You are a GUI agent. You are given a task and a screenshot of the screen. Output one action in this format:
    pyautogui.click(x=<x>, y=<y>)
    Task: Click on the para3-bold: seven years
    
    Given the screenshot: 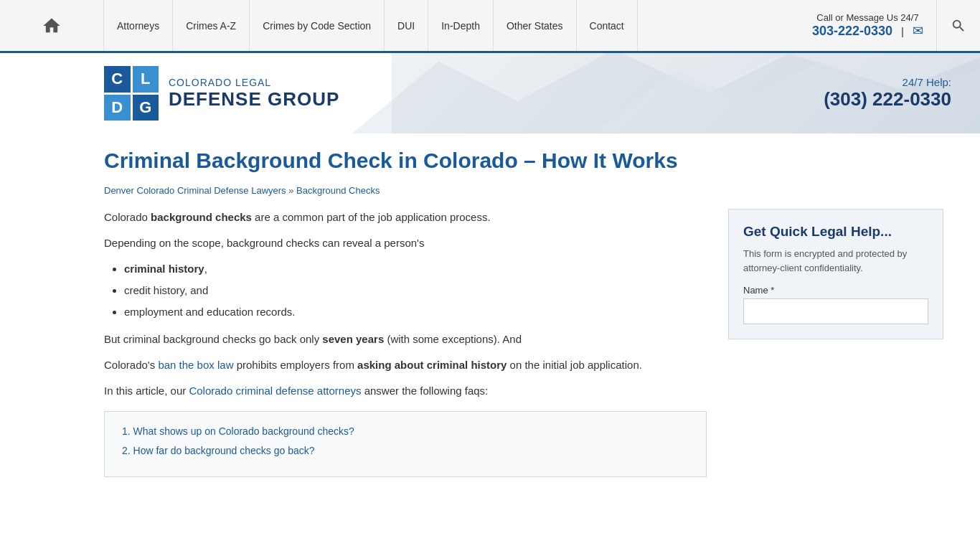 What is the action you would take?
    pyautogui.click(x=353, y=339)
    